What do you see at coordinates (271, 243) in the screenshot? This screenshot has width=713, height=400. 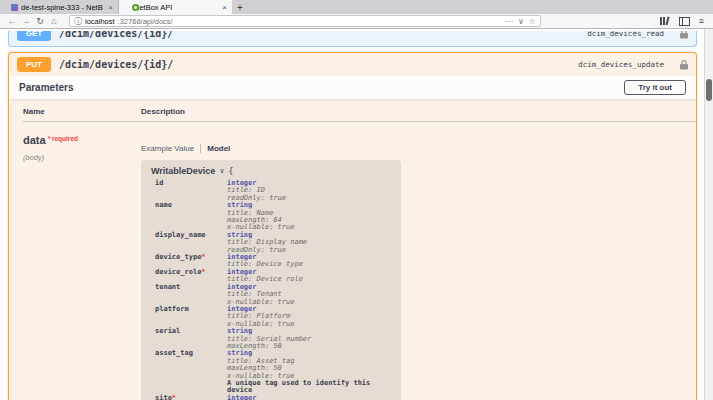 I see `model-field-display_name: display_namestringtitle: Display namerea…` at bounding box center [271, 243].